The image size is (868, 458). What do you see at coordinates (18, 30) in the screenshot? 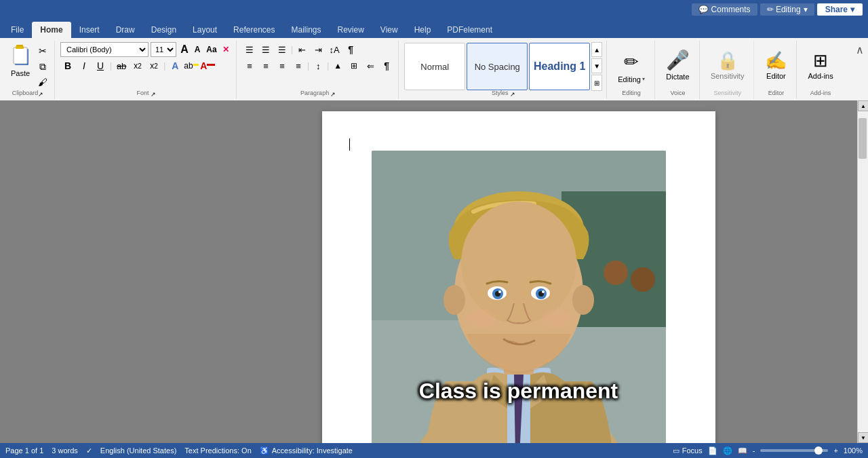
I see `tab-file: File` at bounding box center [18, 30].